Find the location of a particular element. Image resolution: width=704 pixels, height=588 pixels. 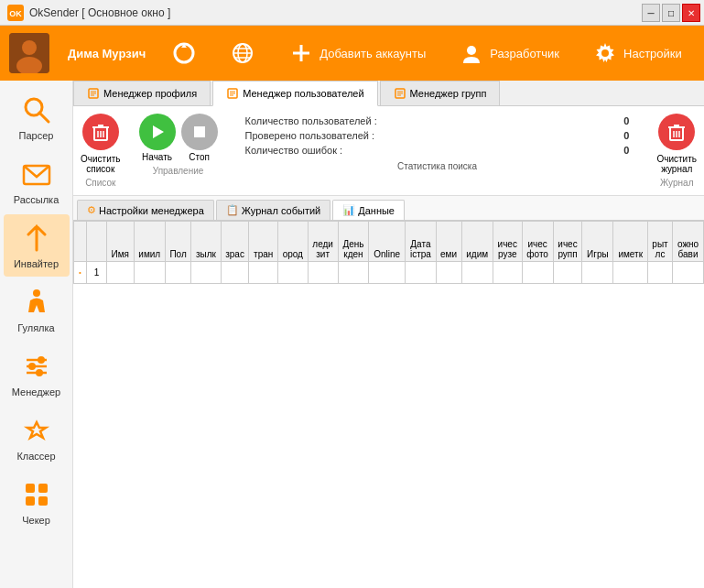

developer-label: Разработчик is located at coordinates (525, 53).